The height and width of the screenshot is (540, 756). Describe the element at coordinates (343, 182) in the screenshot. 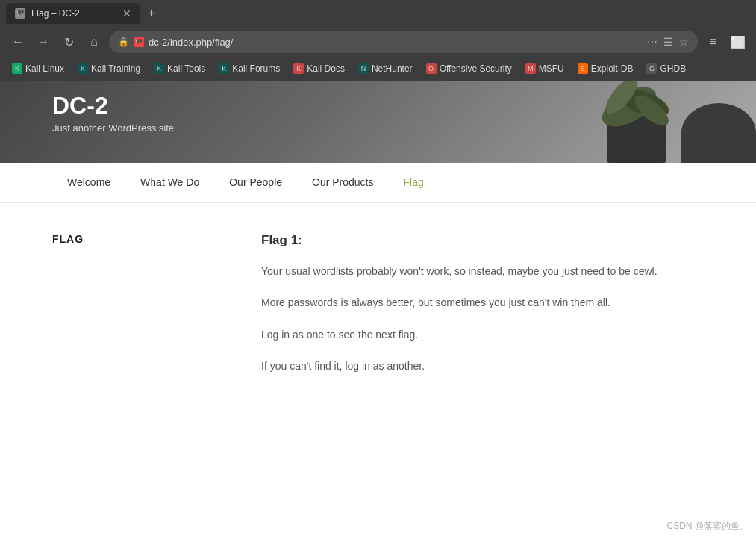

I see `nav-item-our-products: Our Products` at that location.